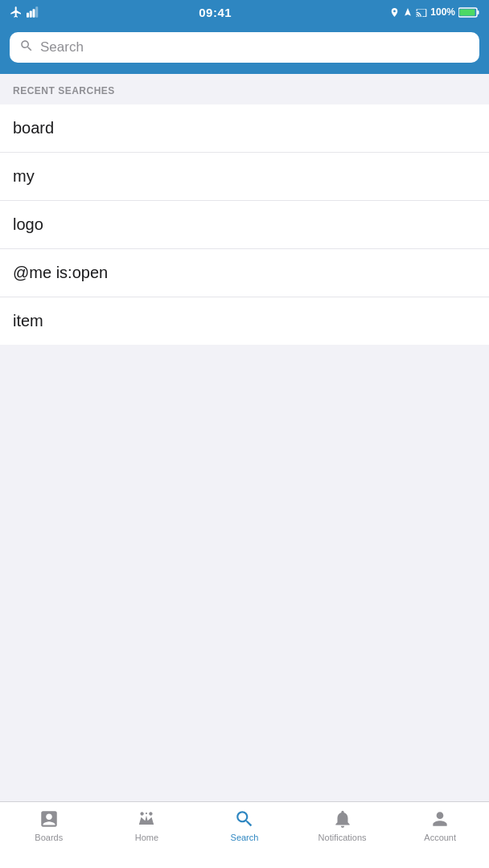 The width and height of the screenshot is (489, 868). What do you see at coordinates (440, 825) in the screenshot?
I see `nav-item-account: Account` at bounding box center [440, 825].